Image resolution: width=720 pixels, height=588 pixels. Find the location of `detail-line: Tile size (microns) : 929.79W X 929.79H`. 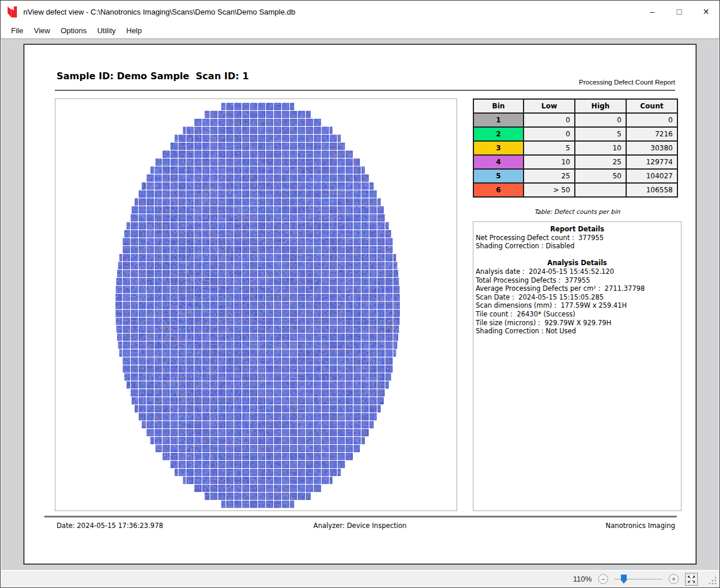

detail-line: Tile size (microns) : 929.79W X 929.79H is located at coordinates (577, 323).